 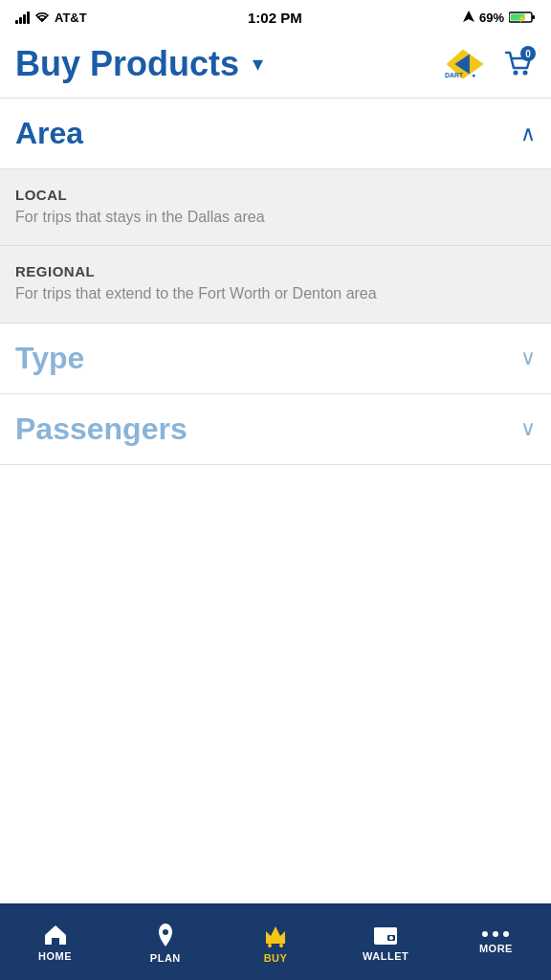 What do you see at coordinates (276, 958) in the screenshot?
I see `nav-buy-label: BUY` at bounding box center [276, 958].